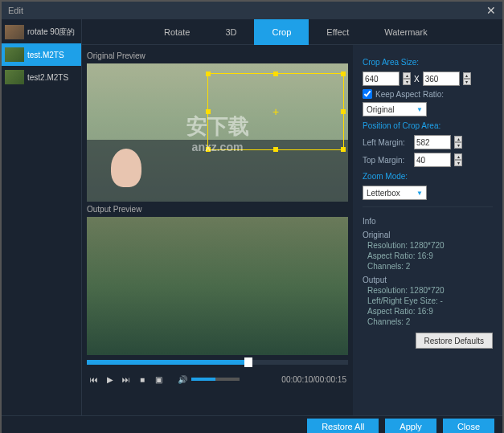 The height and width of the screenshot is (433, 504). Describe the element at coordinates (467, 82) in the screenshot. I see `height-down: ▾` at that location.